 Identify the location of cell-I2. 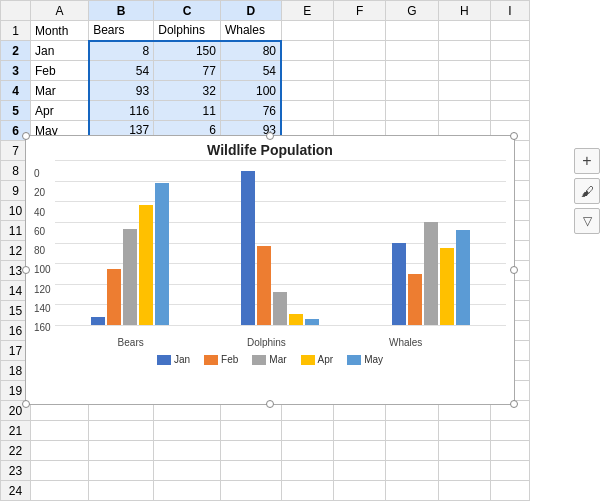
(510, 51).